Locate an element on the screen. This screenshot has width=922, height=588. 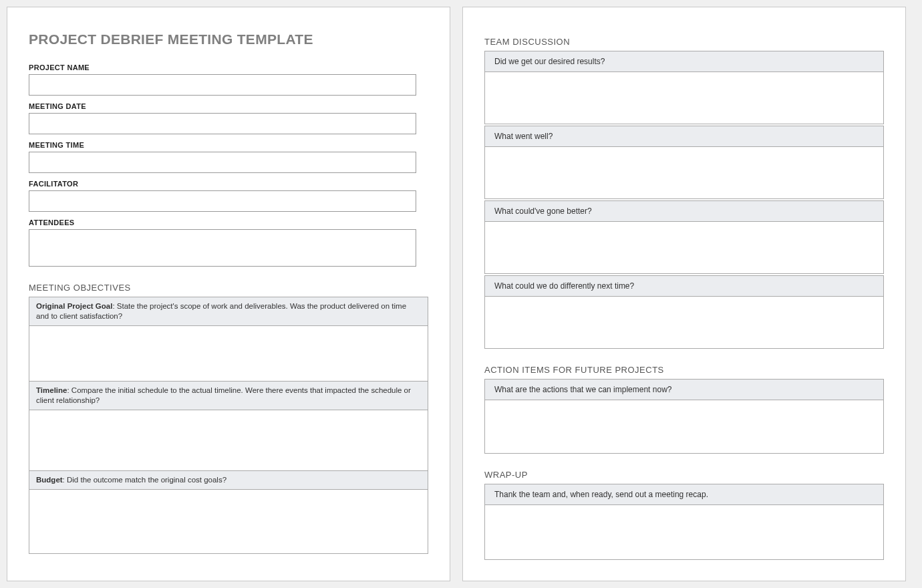
action-q1-input is located at coordinates (684, 427).